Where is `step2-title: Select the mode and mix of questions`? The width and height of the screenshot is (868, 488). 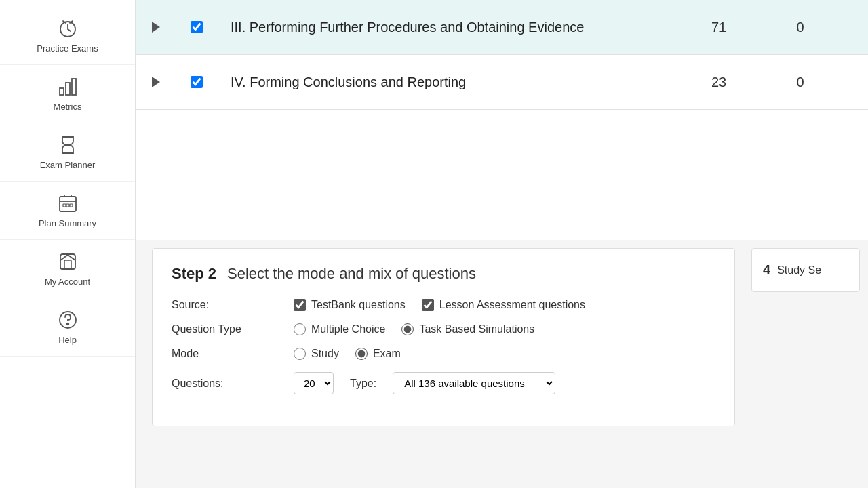 step2-title: Select the mode and mix of questions is located at coordinates (351, 274).